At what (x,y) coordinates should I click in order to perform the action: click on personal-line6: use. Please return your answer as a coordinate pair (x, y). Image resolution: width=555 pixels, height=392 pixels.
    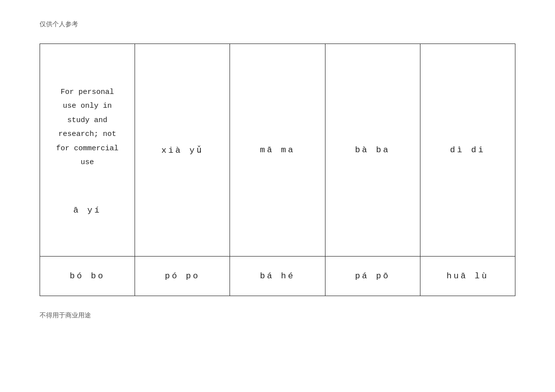
    Looking at the image, I should click on (87, 163).